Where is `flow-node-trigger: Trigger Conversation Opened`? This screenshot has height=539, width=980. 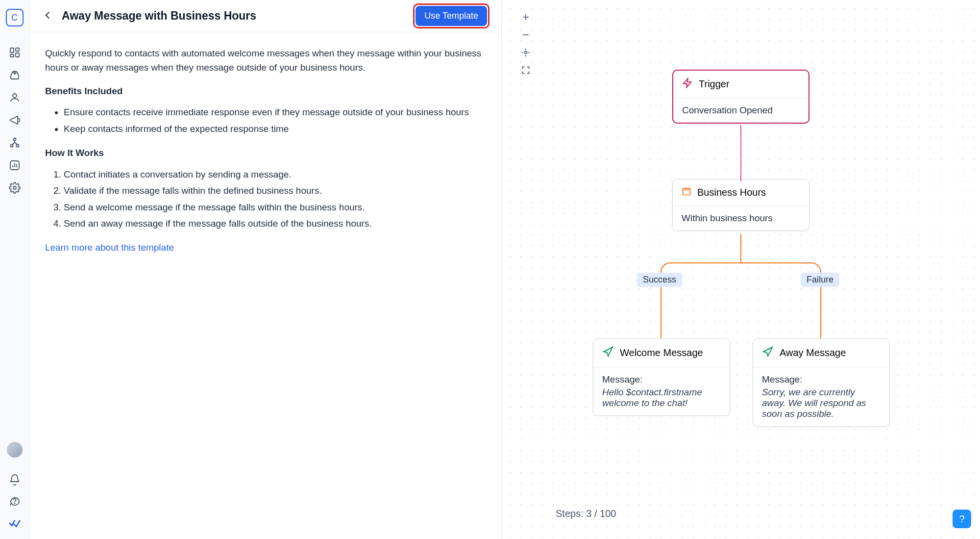
flow-node-trigger: Trigger Conversation Opened is located at coordinates (741, 97).